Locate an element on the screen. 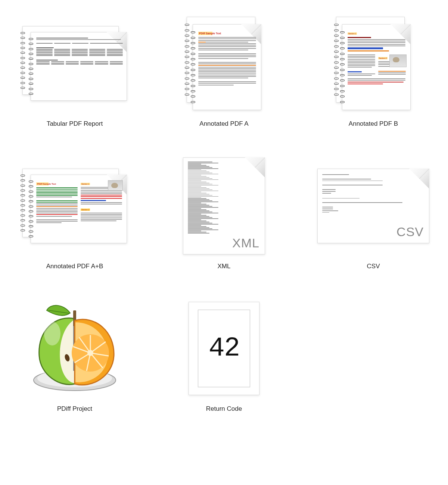 This screenshot has width=448, height=485. return-code-value: 42 is located at coordinates (224, 348).